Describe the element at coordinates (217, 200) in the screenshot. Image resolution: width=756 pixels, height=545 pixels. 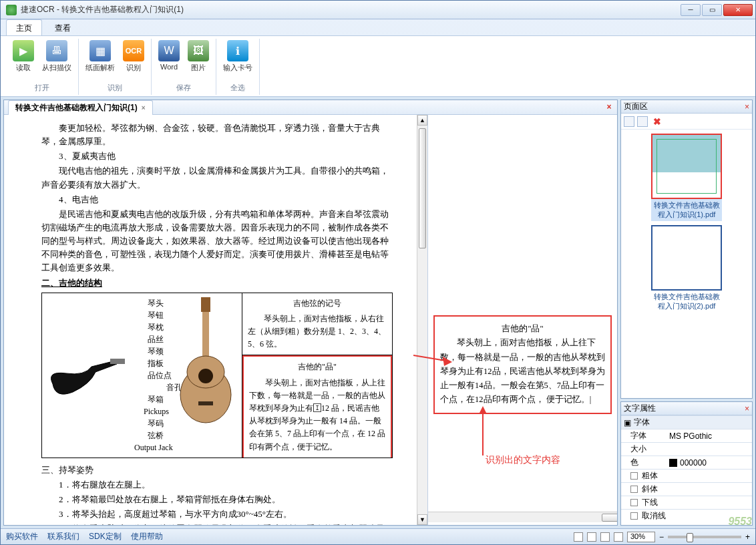
I see `body-text: 4、电吉他` at that location.